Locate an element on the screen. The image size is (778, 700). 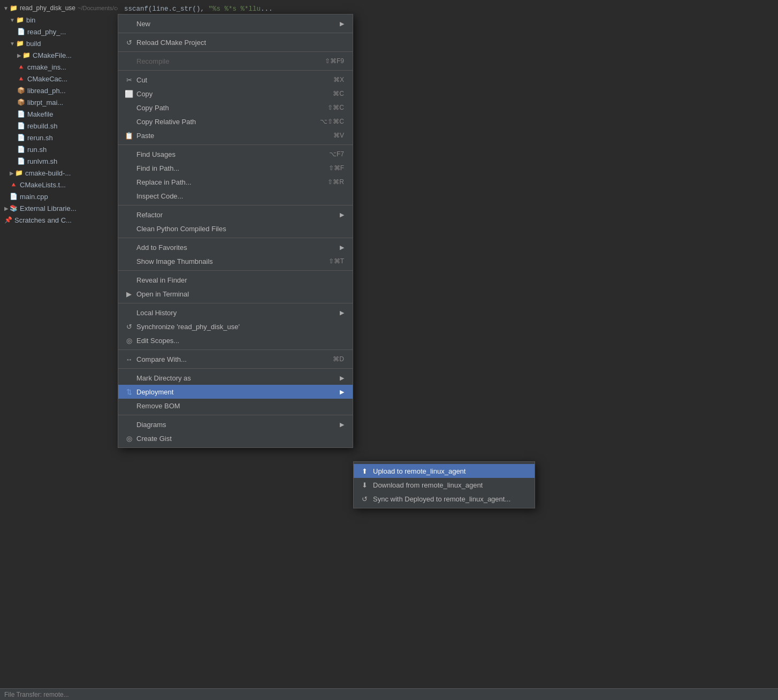
deployment-icon: ⇅ is located at coordinates (129, 392).